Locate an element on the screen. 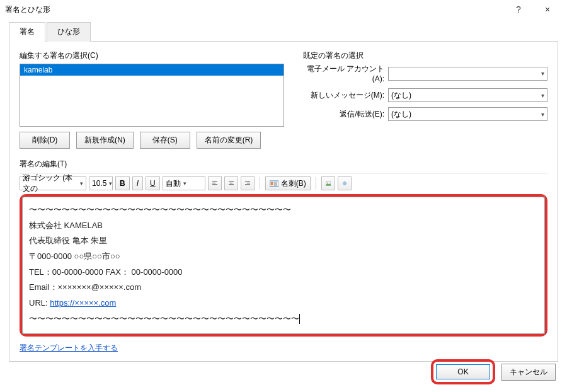  signature-list-label: 編集する署名の選択(C) is located at coordinates (152, 55).